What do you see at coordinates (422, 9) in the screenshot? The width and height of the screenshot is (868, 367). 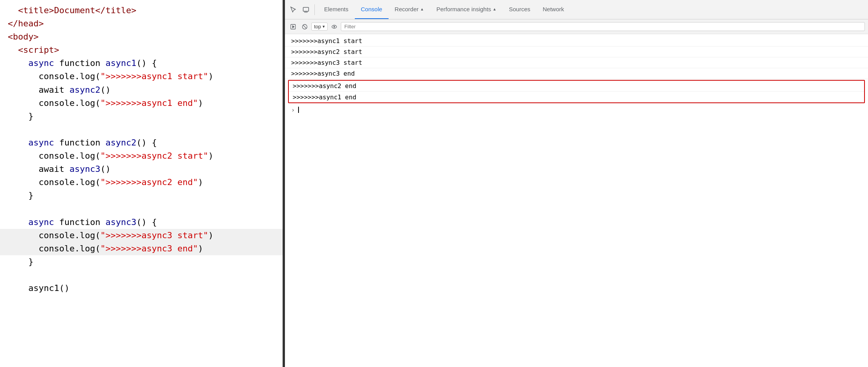 I see `recorder-badge: ▲` at bounding box center [422, 9].